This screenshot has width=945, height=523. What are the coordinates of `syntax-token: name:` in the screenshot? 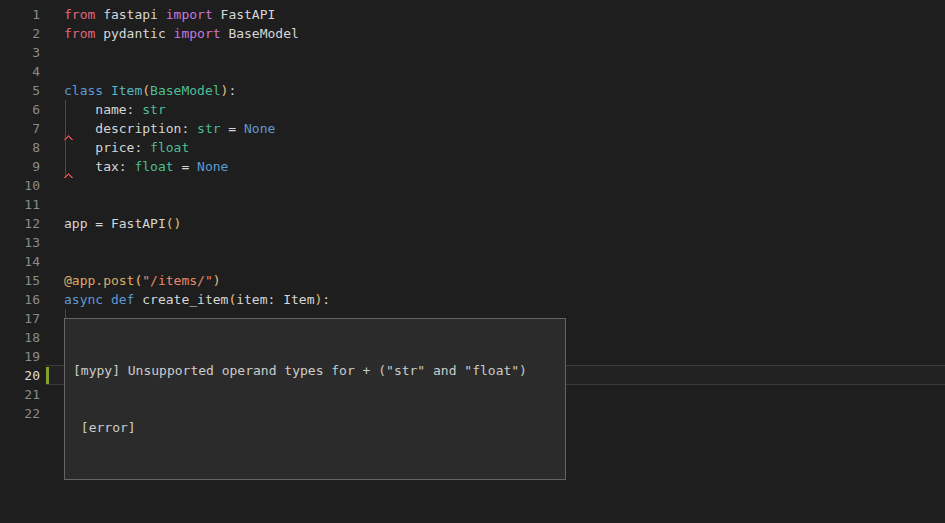 It's located at (103, 110).